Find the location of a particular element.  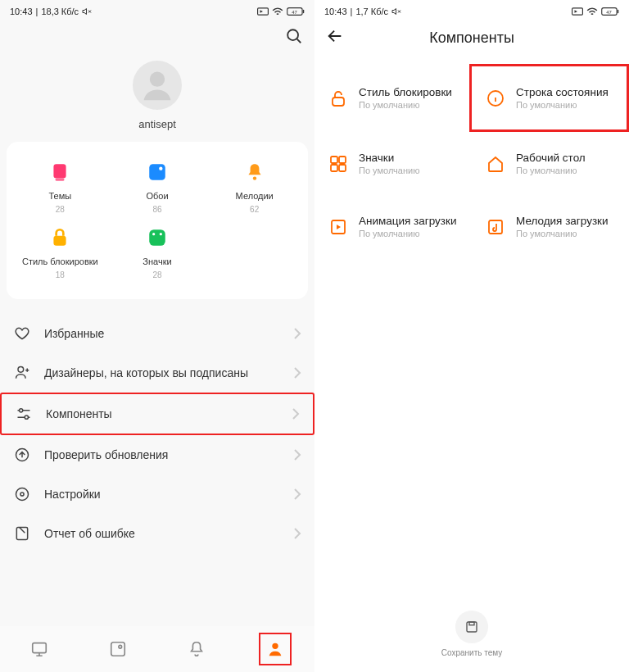

nav-tab-wallpaper is located at coordinates (118, 649).